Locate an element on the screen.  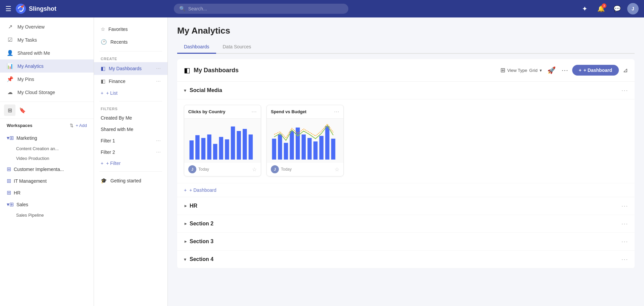
filter-label-shared-with-me: Shared with Me is located at coordinates (117, 129).